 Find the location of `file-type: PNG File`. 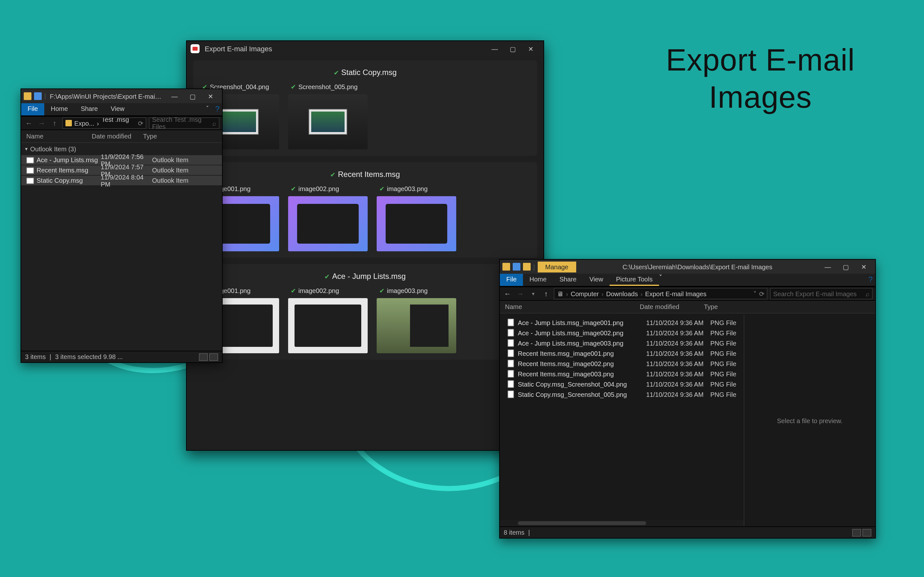

file-type: PNG File is located at coordinates (727, 394).